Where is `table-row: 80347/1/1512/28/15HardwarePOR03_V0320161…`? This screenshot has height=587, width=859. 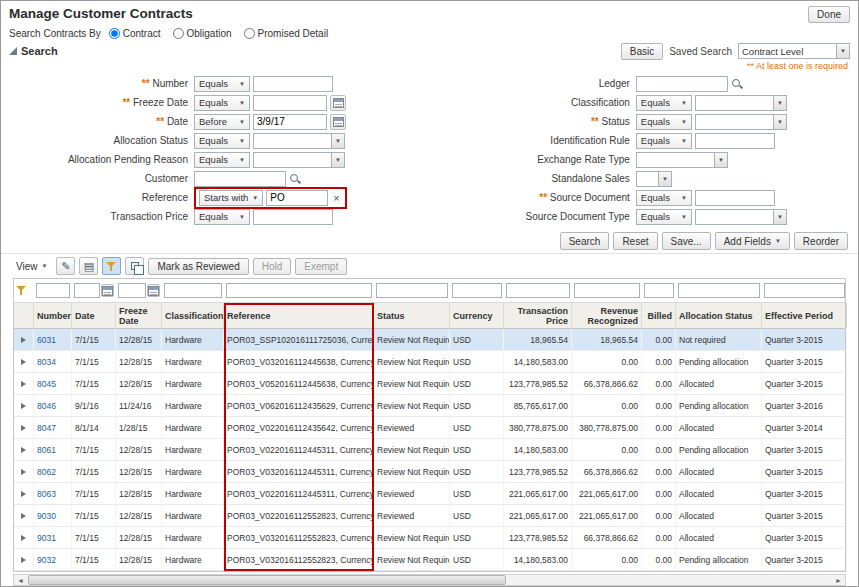
table-row: 80347/1/1512/28/15HardwarePOR03_V0320161… is located at coordinates (430, 362).